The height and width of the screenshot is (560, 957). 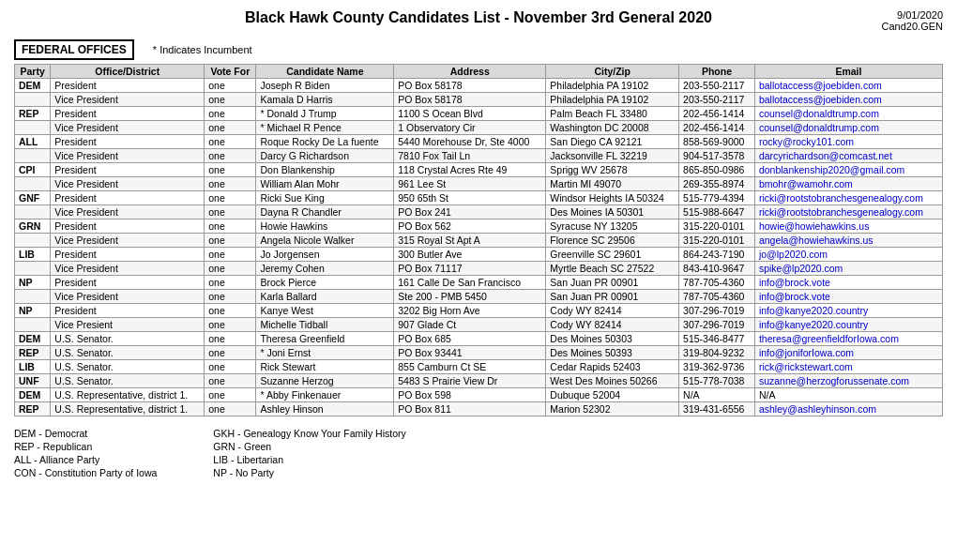 What do you see at coordinates (33, 340) in the screenshot?
I see `cell-party: DEM` at bounding box center [33, 340].